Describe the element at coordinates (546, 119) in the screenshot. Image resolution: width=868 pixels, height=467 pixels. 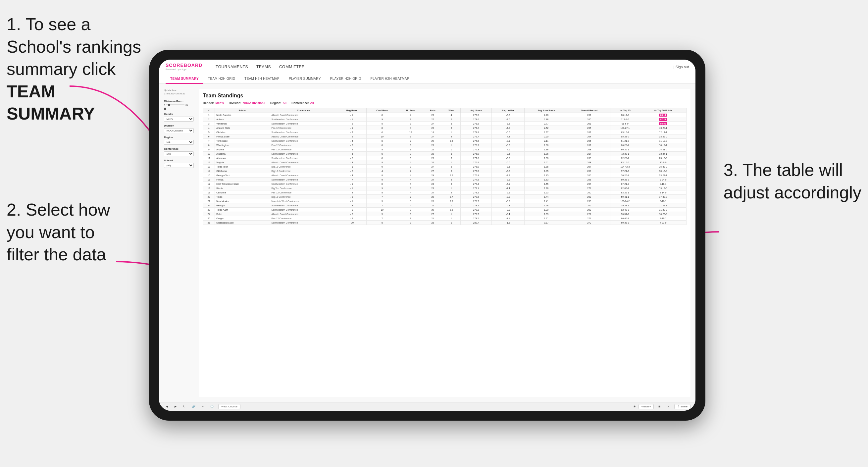
I see `cell-avg-low: 2.88` at that location.